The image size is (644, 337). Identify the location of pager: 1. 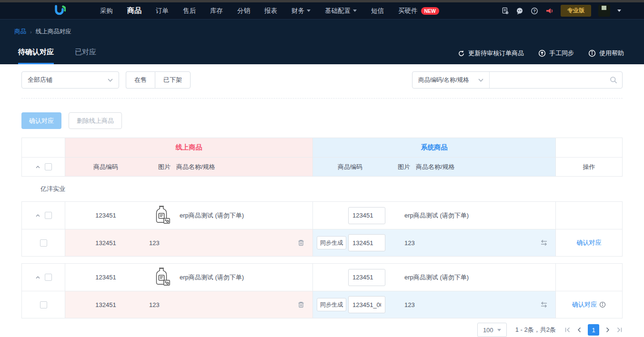
(594, 330).